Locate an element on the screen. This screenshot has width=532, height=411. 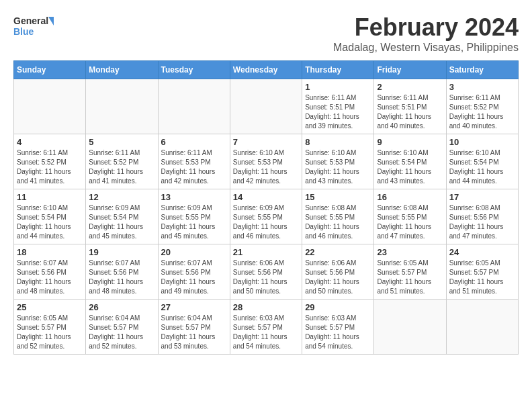
day-number-11: 11 is located at coordinates (50, 197).